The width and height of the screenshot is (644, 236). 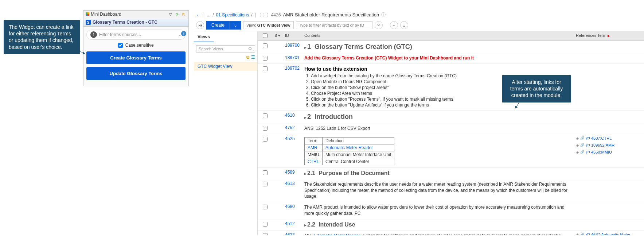 I want to click on update-glossary-button: Update Glossary Terms, so click(x=136, y=74).